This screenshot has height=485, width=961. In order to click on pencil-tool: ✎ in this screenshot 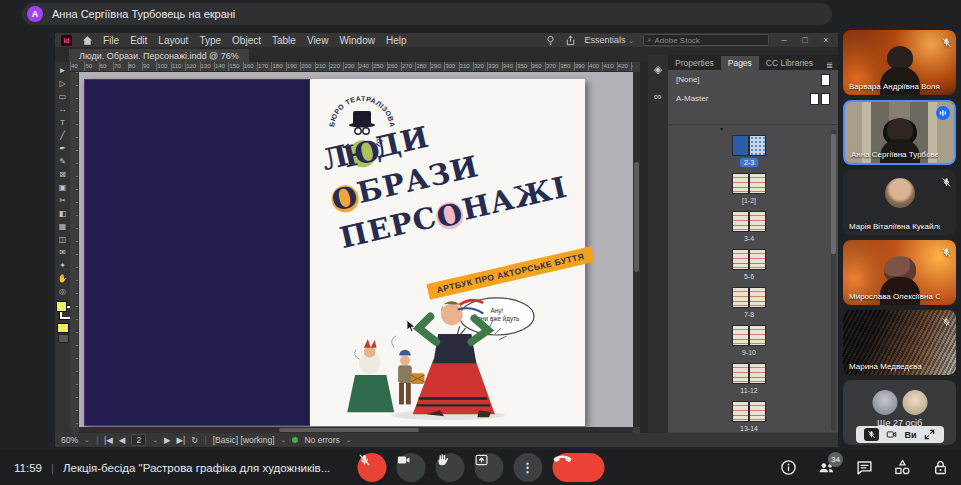, I will do `click(62, 162)`.